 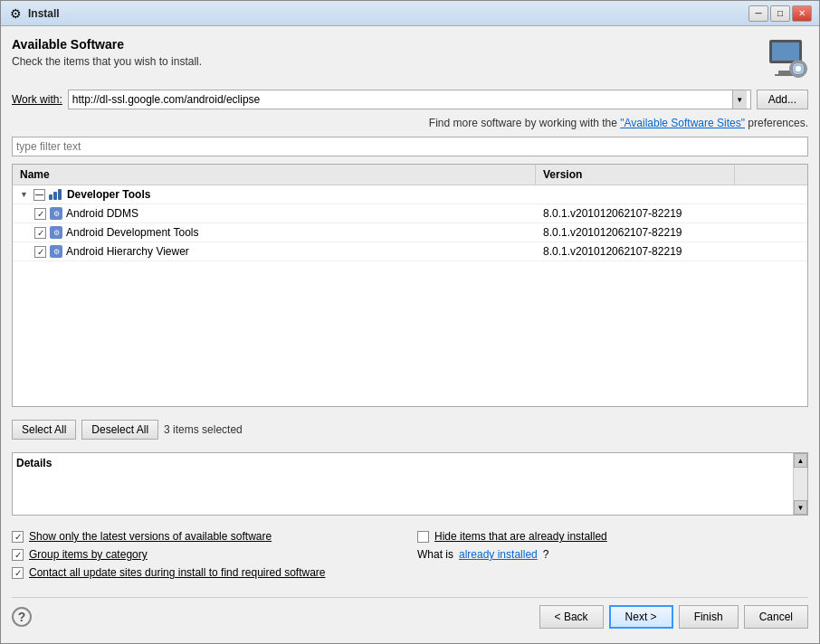 What do you see at coordinates (410, 147) in the screenshot?
I see `filter-input` at bounding box center [410, 147].